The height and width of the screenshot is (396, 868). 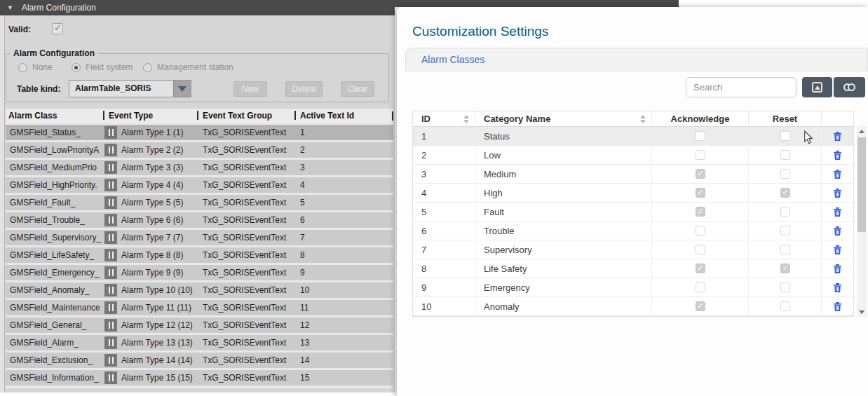 What do you see at coordinates (199, 325) in the screenshot?
I see `alarm-table-row: GMSField_General_ Alarm Type 12 (12) TxG…` at bounding box center [199, 325].